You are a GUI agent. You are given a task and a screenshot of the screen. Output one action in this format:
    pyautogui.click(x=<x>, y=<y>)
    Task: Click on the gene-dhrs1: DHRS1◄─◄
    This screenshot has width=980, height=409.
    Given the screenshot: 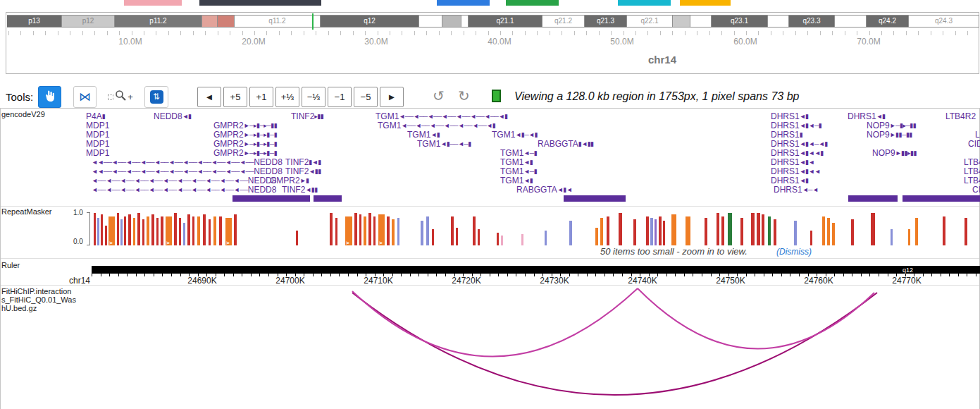 What is the action you would take?
    pyautogui.click(x=796, y=190)
    